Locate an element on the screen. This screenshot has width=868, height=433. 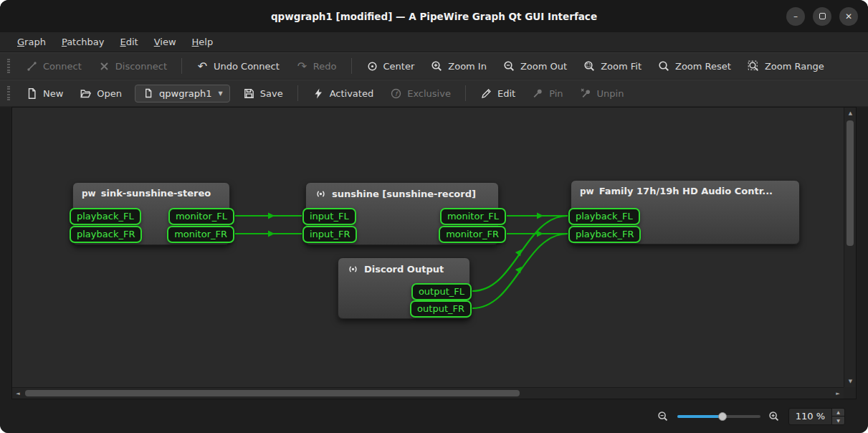
undo-connect-button: ↶ Undo Connect is located at coordinates (238, 66).